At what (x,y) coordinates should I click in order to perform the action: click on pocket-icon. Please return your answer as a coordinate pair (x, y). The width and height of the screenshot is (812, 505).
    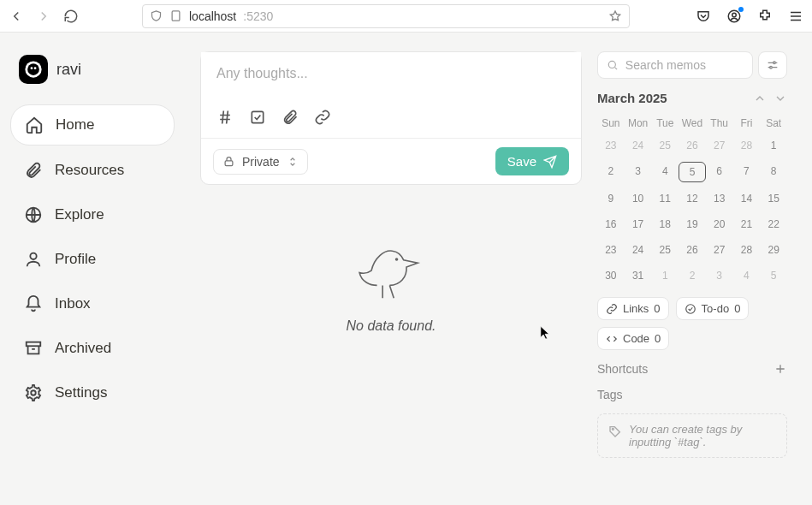
    Looking at the image, I should click on (703, 16).